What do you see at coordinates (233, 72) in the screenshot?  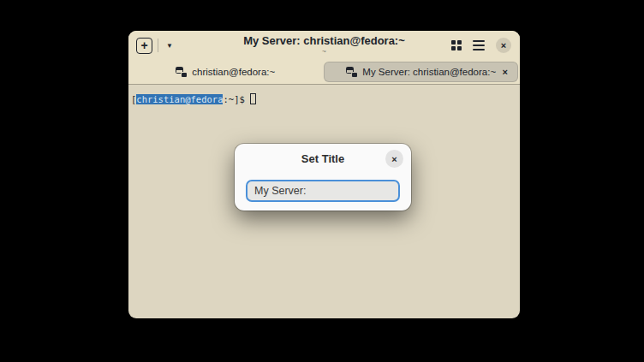 I see `tab-label: christian@fedora:~` at bounding box center [233, 72].